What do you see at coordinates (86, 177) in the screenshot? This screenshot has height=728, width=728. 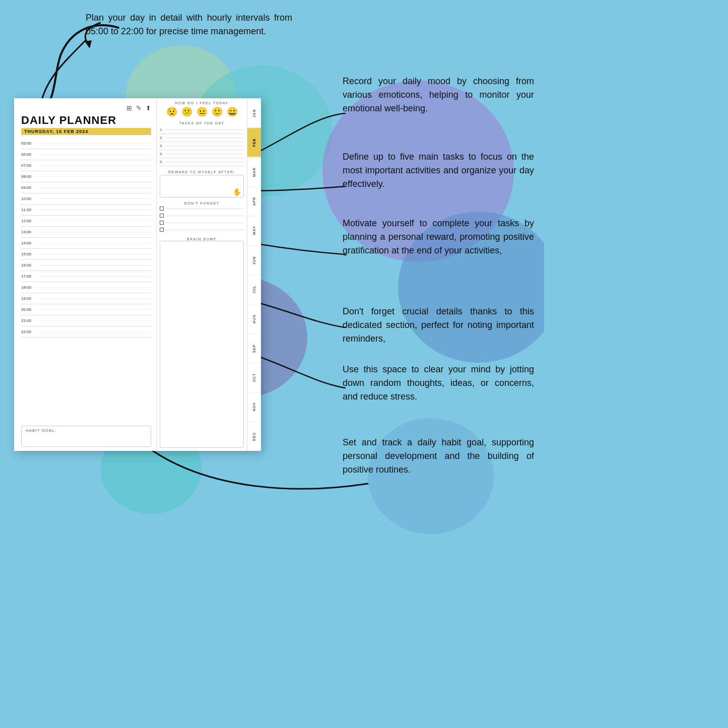 I see `time-row: 08:00` at bounding box center [86, 177].